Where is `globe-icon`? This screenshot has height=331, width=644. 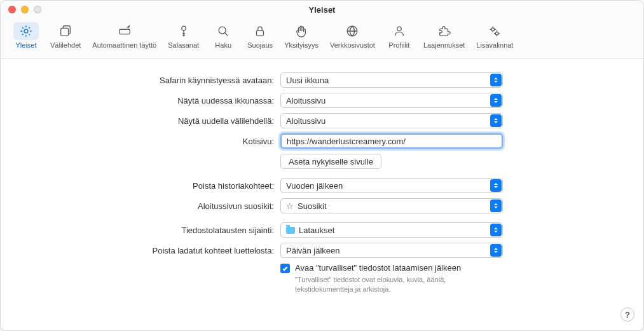
globe-icon is located at coordinates (352, 31).